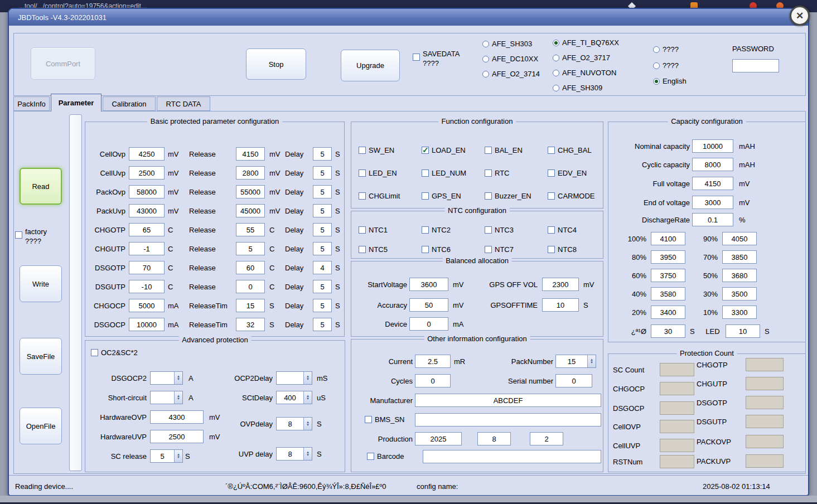  Describe the element at coordinates (713, 202) in the screenshot. I see `end-of-voltage-input: 3000` at that location.